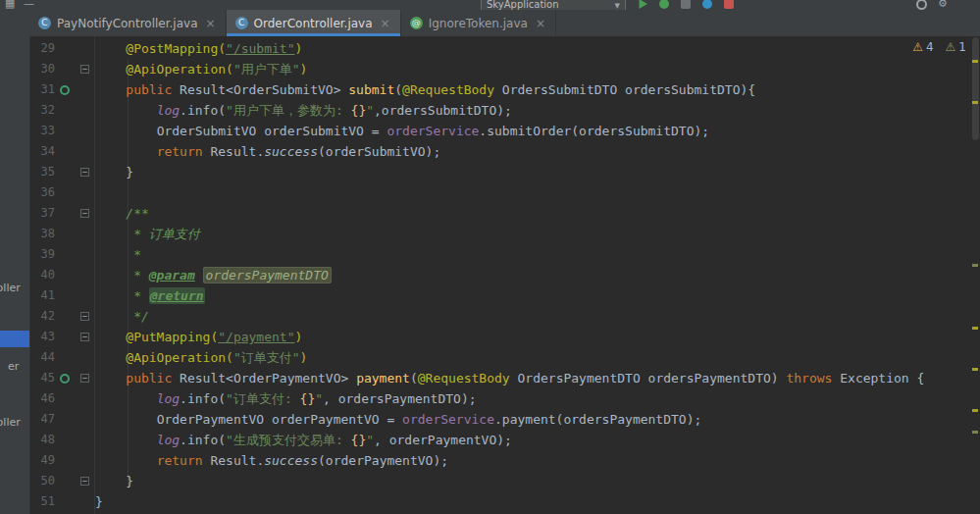 The image size is (980, 514). Describe the element at coordinates (538, 420) in the screenshot. I see `code-text: OrderPaymentVO orderPaymentVO = orderSer…` at that location.